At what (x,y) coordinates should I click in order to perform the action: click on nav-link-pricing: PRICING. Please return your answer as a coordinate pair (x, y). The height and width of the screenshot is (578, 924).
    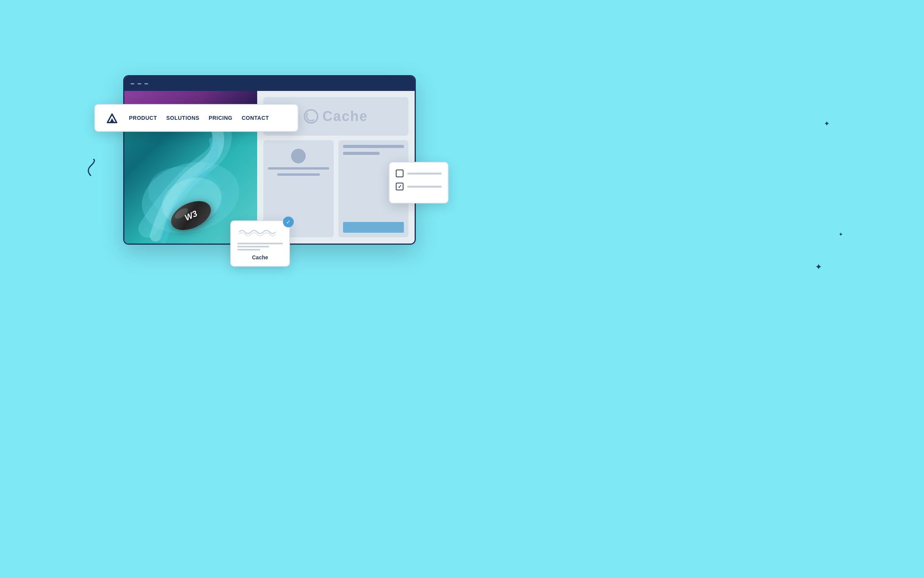
    Looking at the image, I should click on (221, 118).